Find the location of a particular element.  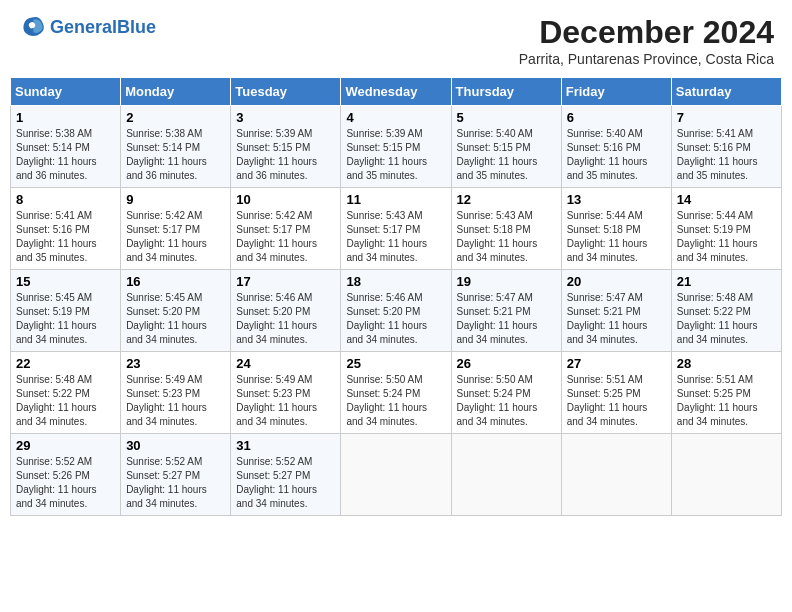

day-number: 20 is located at coordinates (616, 282).